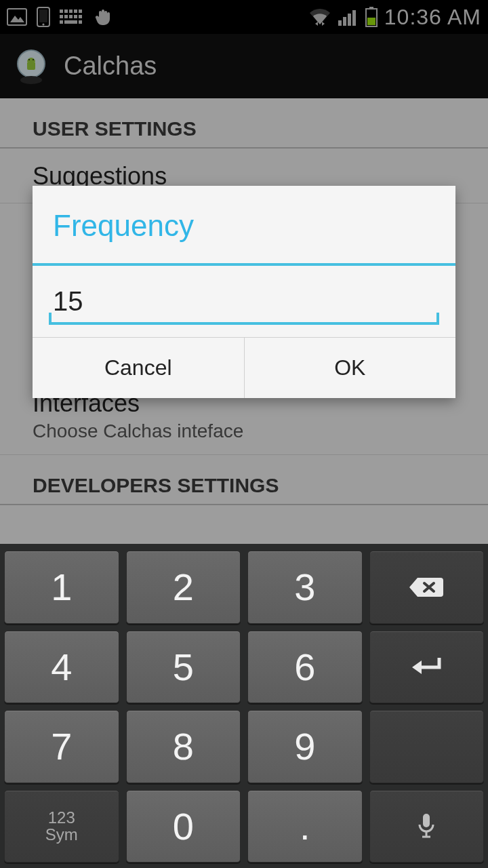  What do you see at coordinates (426, 667) in the screenshot?
I see `enter-icon` at bounding box center [426, 667].